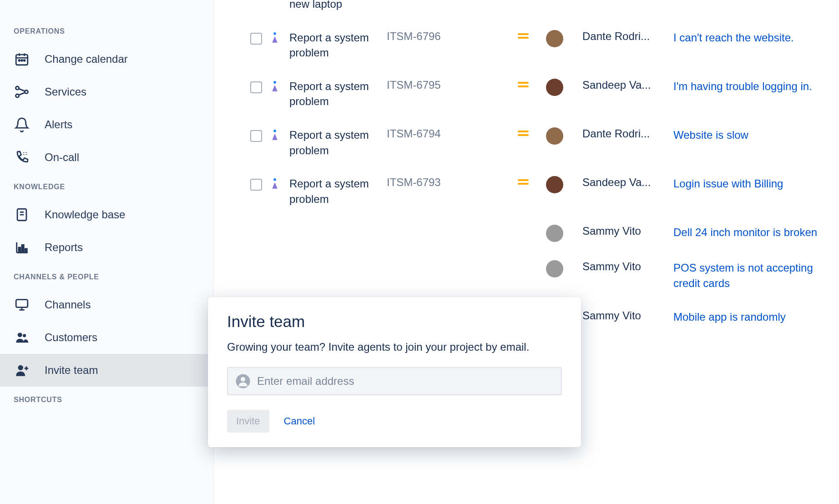 The height and width of the screenshot is (504, 839). I want to click on issue-summary-link: Mobile app is randomly, so click(730, 317).